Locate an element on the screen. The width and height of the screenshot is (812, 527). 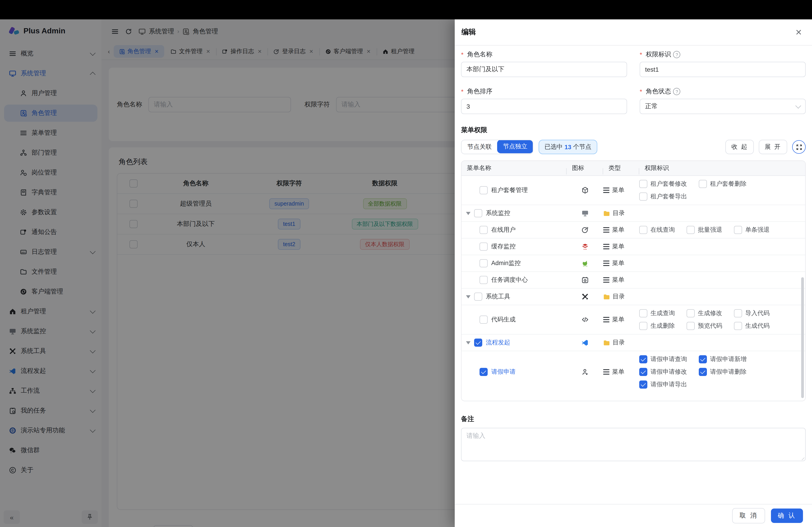
cancel-button: 取 消 is located at coordinates (749, 515).